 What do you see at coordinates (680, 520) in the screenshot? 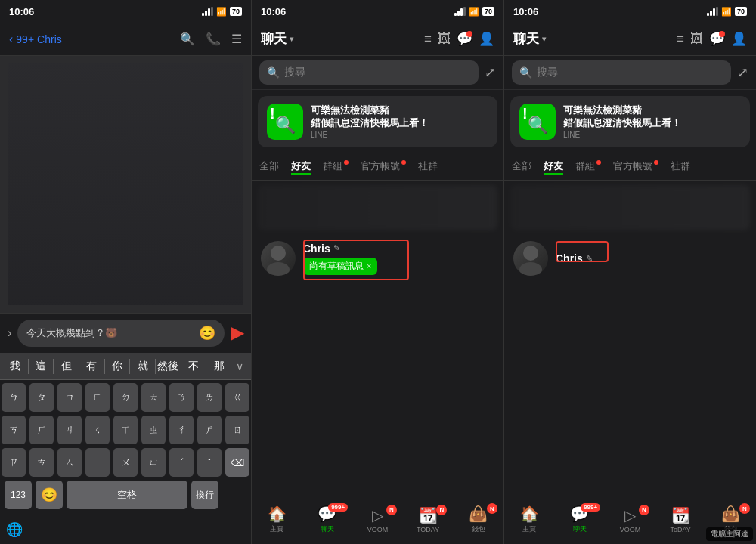
I see `tab-today-right: 📆 ToDAY` at bounding box center [680, 520].